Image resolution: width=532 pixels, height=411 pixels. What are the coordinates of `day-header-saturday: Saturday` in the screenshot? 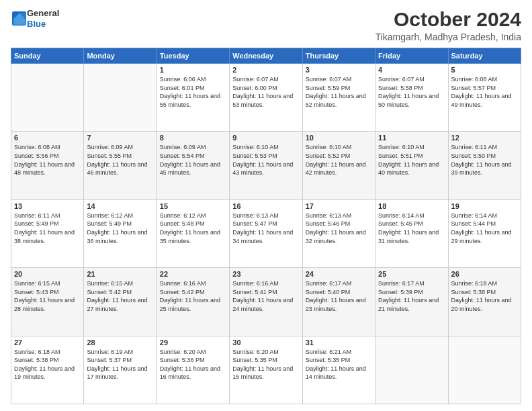 It's located at (484, 56).